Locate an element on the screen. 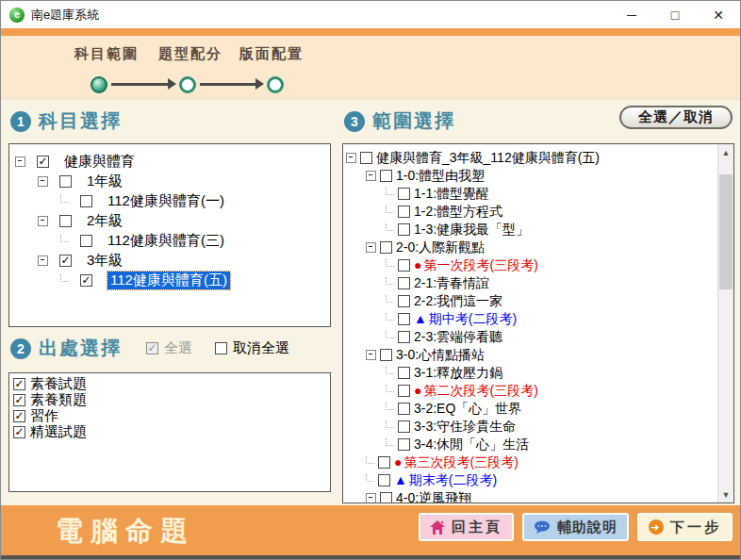 Image resolution: width=741 pixels, height=560 pixels. list-item: 習作 is located at coordinates (170, 417).